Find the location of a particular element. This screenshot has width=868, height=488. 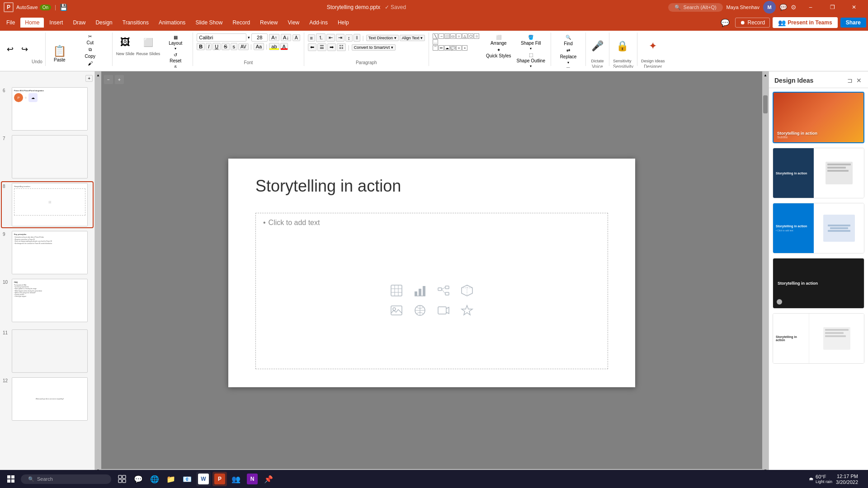

present-teams-button: 👥 Present in Teams is located at coordinates (805, 23).